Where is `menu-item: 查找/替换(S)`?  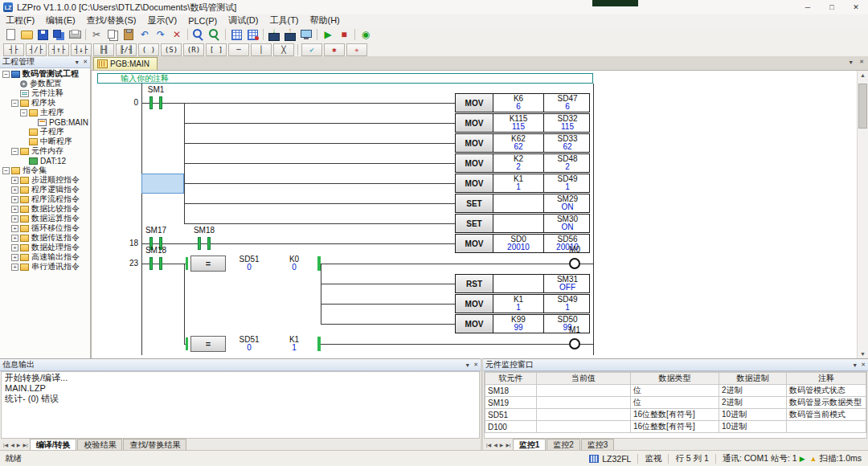
menu-item: 查找/替换(S) is located at coordinates (112, 21).